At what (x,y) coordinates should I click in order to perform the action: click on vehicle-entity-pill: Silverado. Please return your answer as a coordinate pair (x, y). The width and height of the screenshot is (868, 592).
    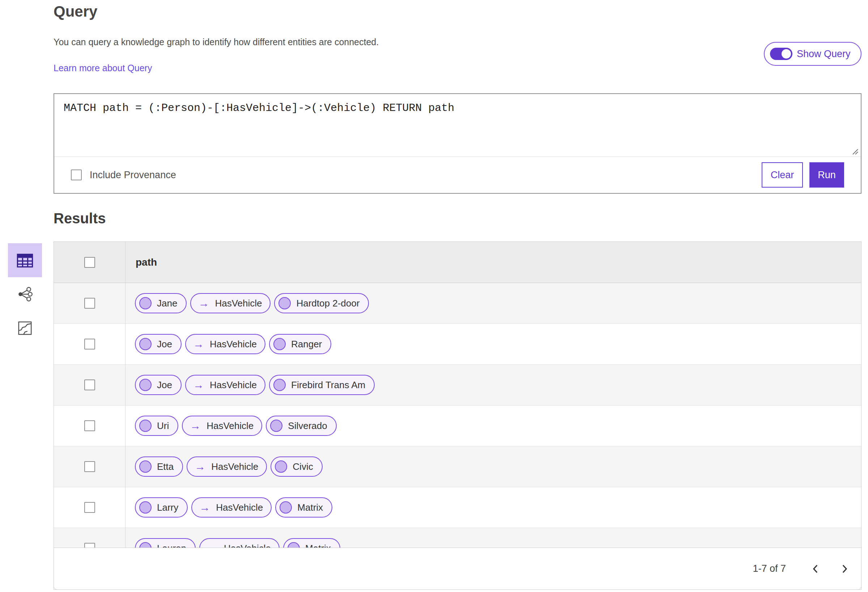
    Looking at the image, I should click on (301, 426).